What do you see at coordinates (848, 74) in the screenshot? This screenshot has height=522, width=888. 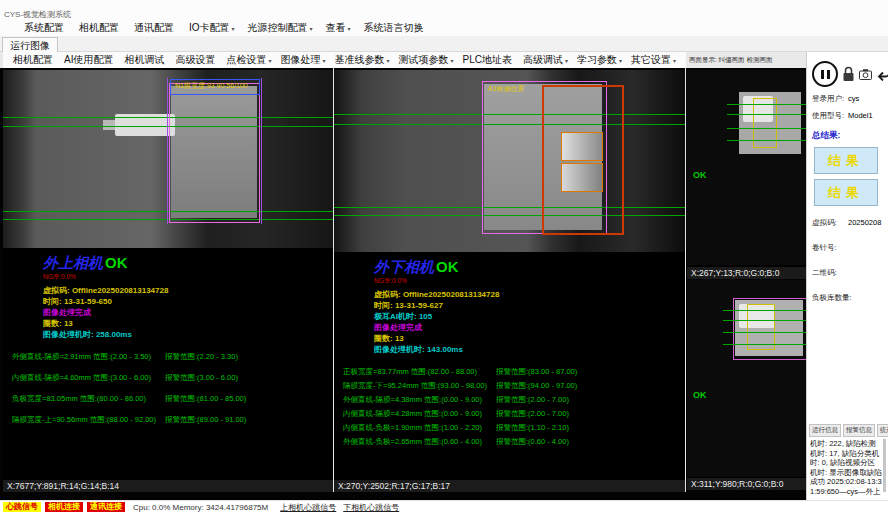 I see `lock-button` at bounding box center [848, 74].